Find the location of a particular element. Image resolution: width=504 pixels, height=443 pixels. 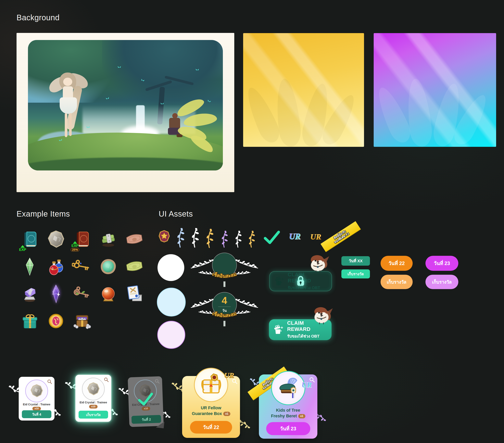

card-day-button: วันที่ 4 is located at coordinates (36, 414).